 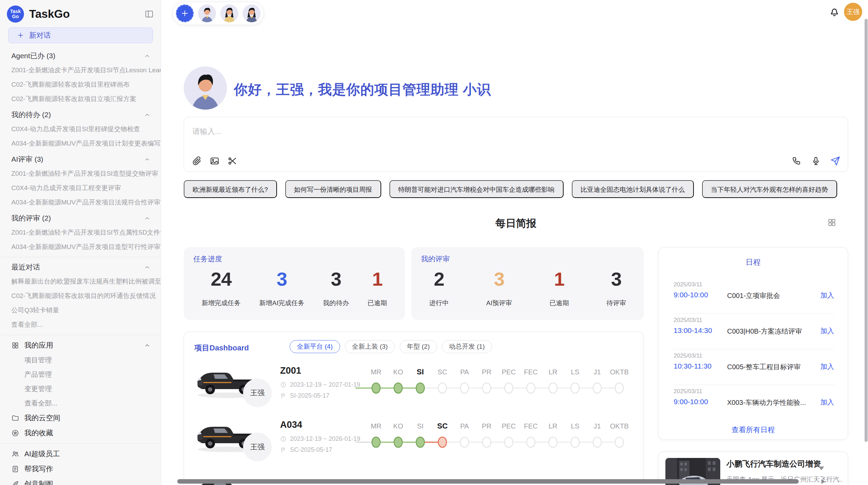 I want to click on sidebar-section-header: 我的待办 (2), so click(x=80, y=115).